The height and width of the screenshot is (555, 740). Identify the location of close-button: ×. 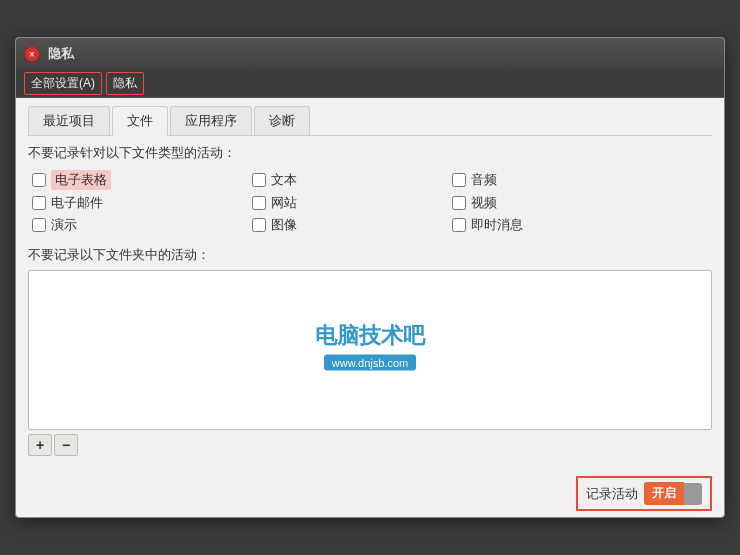
(32, 54).